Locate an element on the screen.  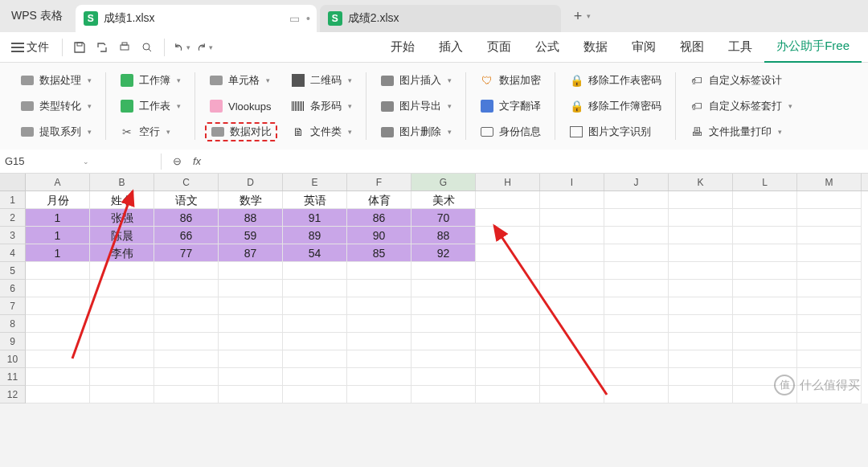
btn-type-convert: 类型转化▾ is located at coordinates (56, 106).